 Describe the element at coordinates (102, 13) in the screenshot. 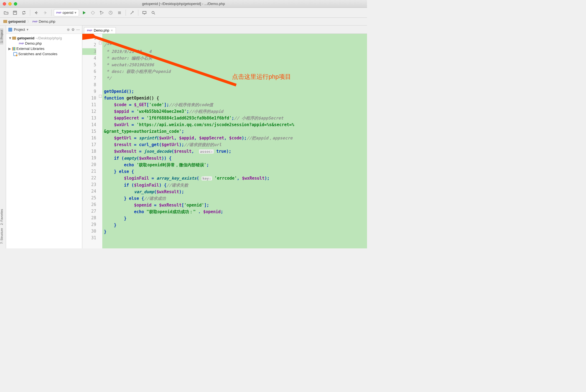

I see `coverage-icon` at that location.